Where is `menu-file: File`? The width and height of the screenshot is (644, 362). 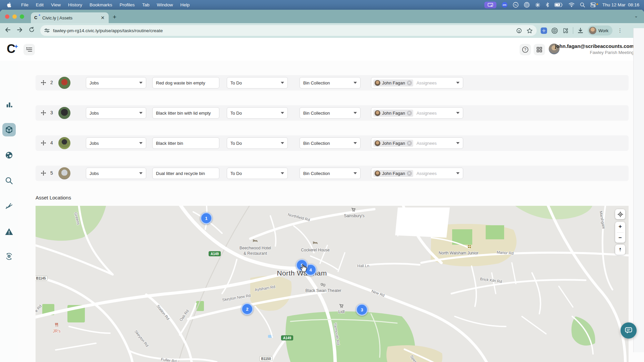 menu-file: File is located at coordinates (25, 5).